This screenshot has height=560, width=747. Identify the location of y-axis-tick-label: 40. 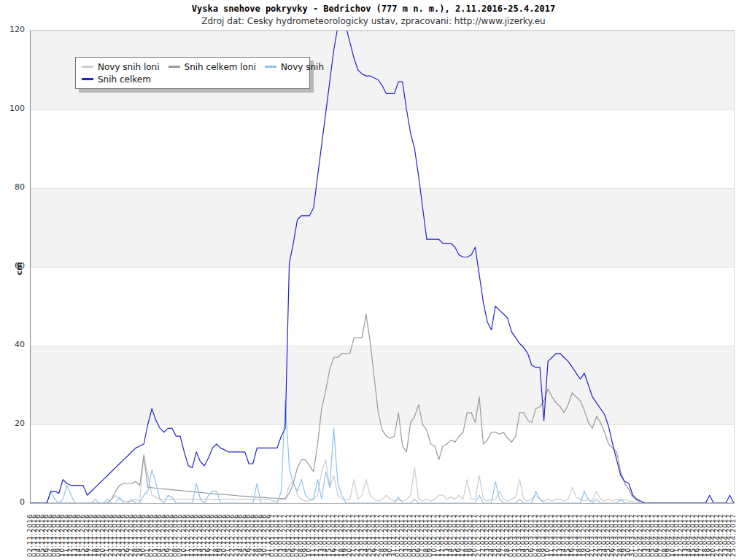
(12, 345).